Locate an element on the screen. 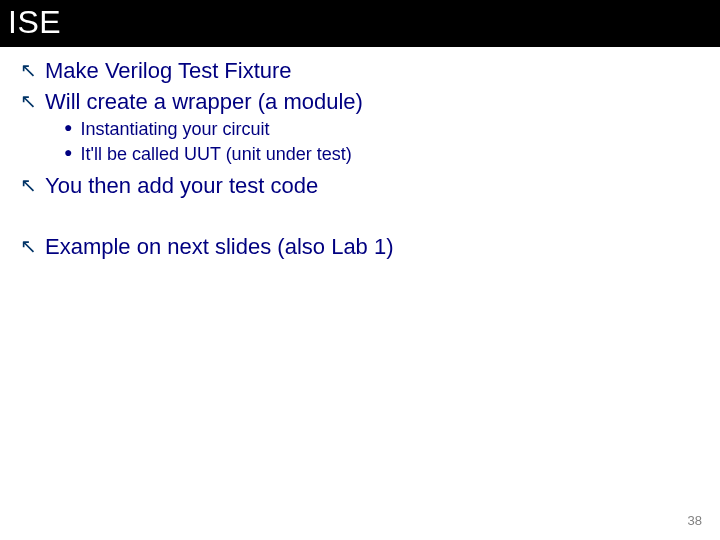  spacer is located at coordinates (360, 218).